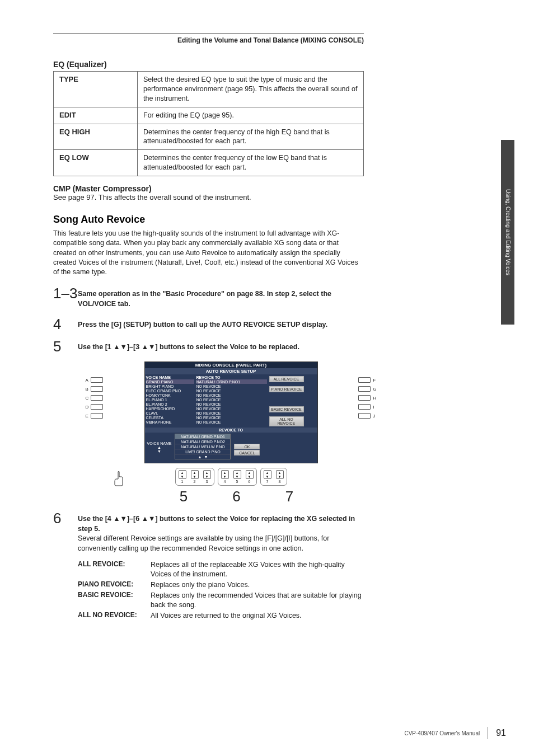 Image resolution: width=534 pixels, height=756 pixels. Describe the element at coordinates (221, 348) in the screenshot. I see `step-text: Use the [1 ▲▼]–[3 ▲▼] buttons to select …` at that location.